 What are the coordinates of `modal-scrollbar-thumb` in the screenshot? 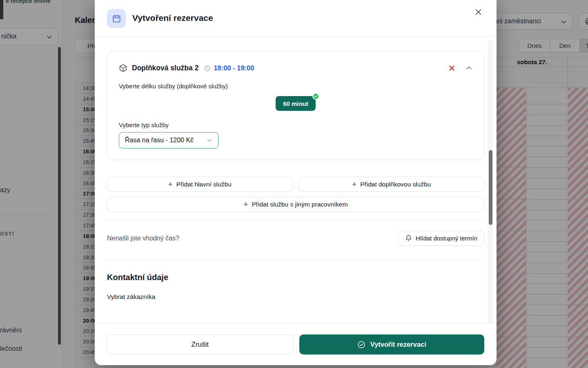 It's located at (491, 187).